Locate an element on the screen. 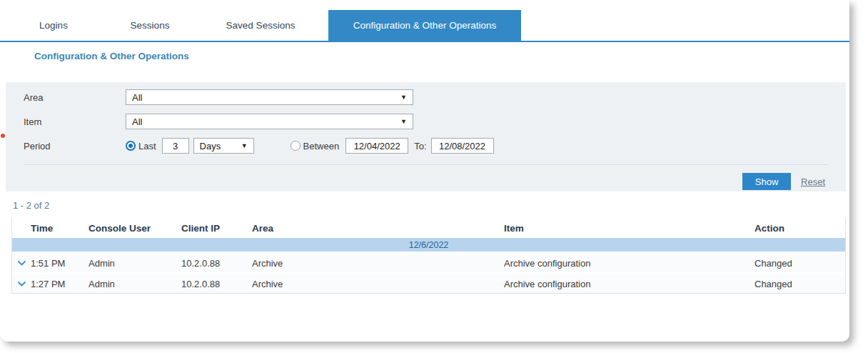 The height and width of the screenshot is (353, 868). between-radio is located at coordinates (296, 146).